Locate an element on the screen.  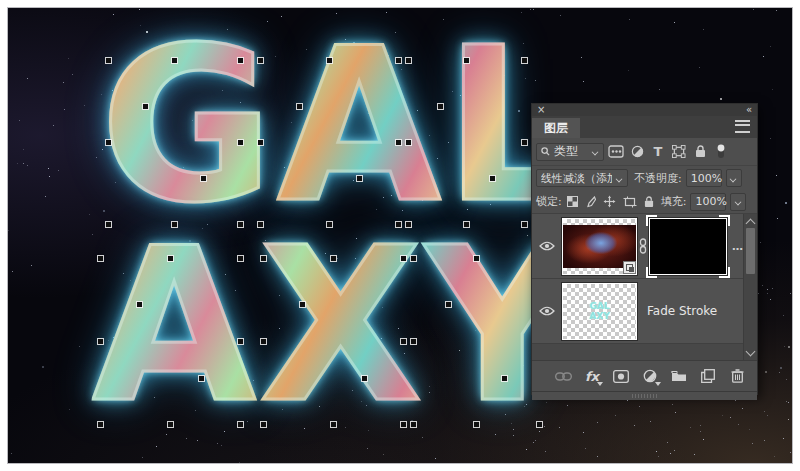
smart-object-filter-icon is located at coordinates (700, 152).